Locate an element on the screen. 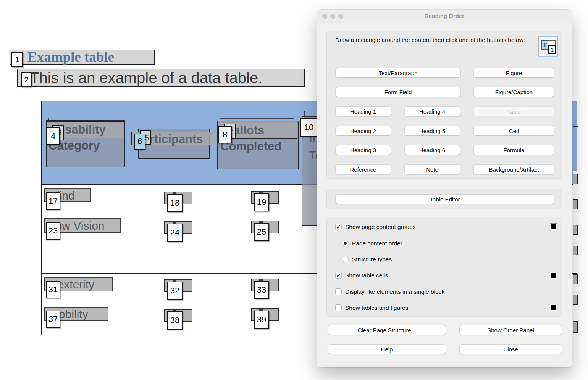  figure-button: Figure is located at coordinates (514, 73).